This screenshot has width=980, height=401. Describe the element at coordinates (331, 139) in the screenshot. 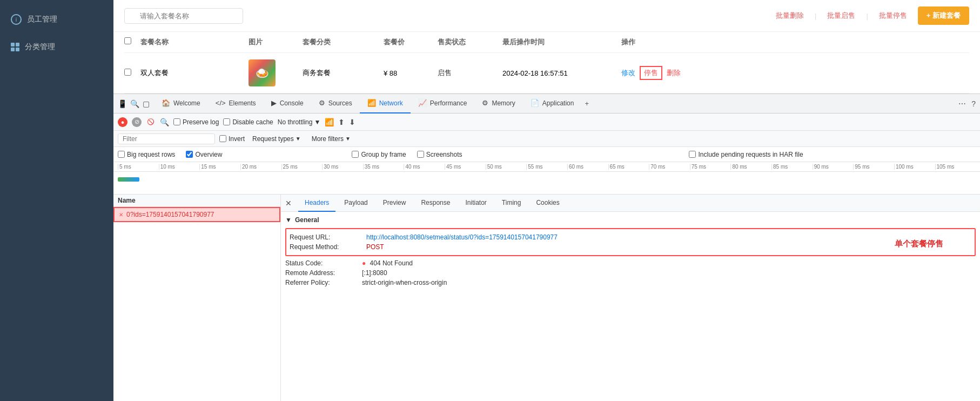

I see `more-filters-button: More filters ▼` at that location.